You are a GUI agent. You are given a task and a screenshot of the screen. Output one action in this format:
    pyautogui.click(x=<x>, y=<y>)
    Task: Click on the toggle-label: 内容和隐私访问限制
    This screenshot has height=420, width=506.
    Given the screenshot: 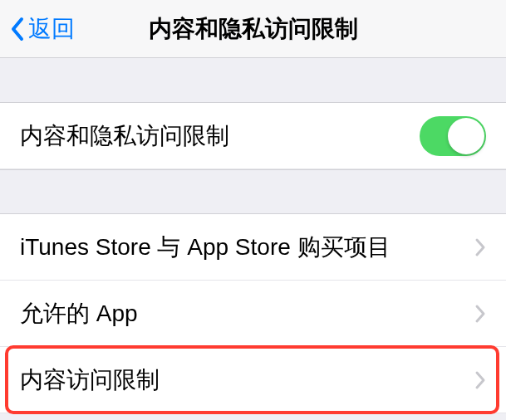 What is the action you would take?
    pyautogui.click(x=219, y=136)
    